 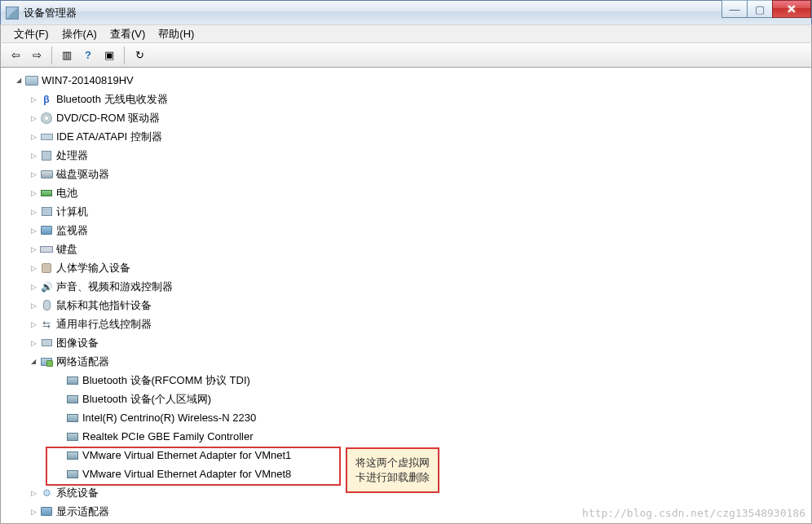 I want to click on disc-drive-icon, so click(x=46, y=118).